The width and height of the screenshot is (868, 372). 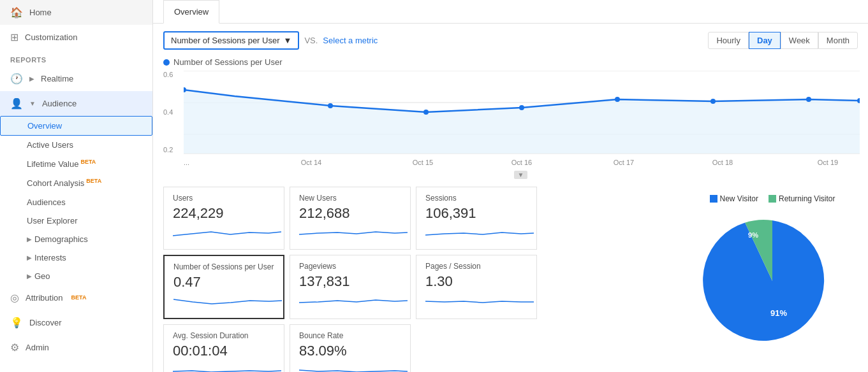 What do you see at coordinates (227, 367) in the screenshot?
I see `mini-chart-avg-session-duration` at bounding box center [227, 367].